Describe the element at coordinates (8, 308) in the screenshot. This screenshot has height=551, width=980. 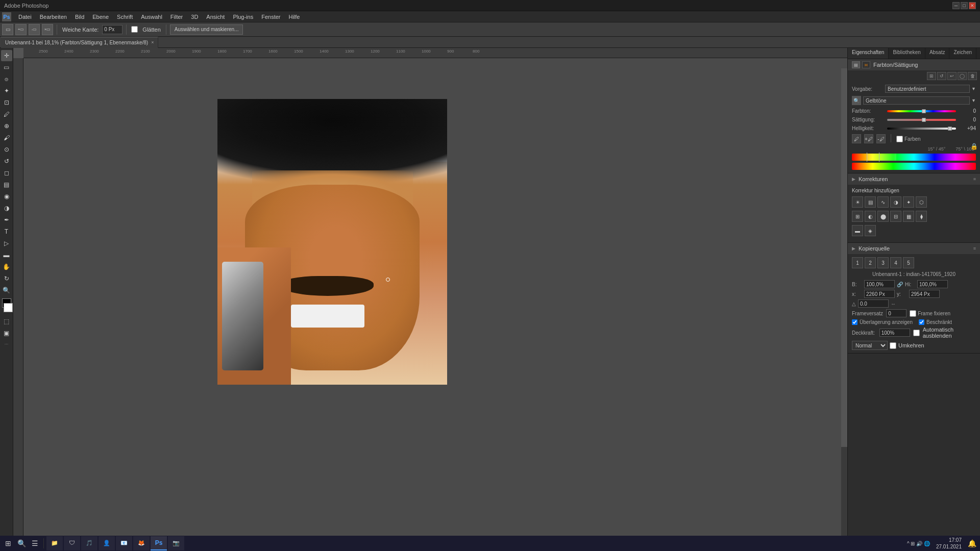
I see `background-color` at that location.